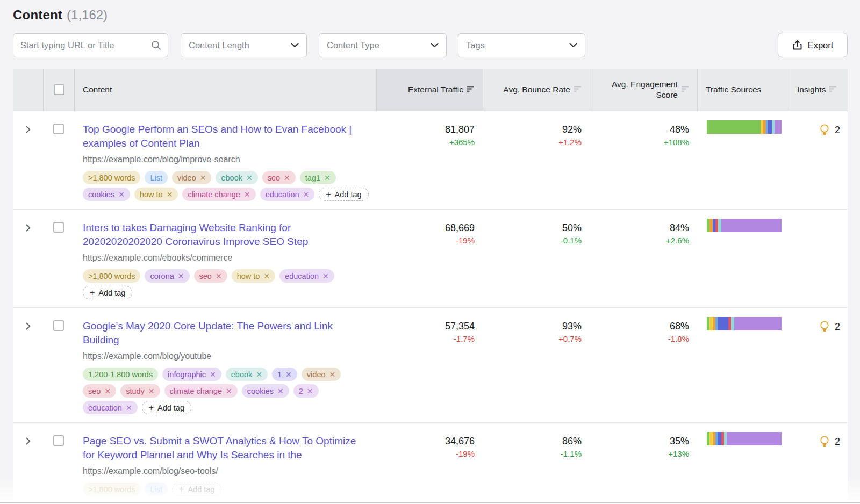  What do you see at coordinates (140, 391) in the screenshot?
I see `tag: study✕` at bounding box center [140, 391].